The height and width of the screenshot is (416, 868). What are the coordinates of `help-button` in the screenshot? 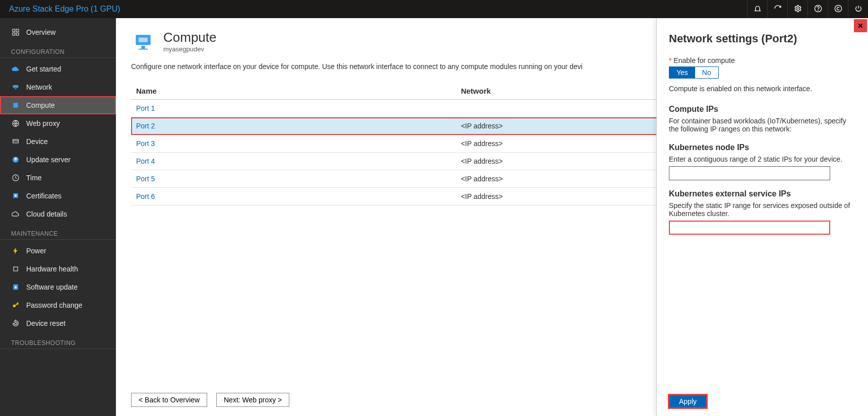 It's located at (818, 9).